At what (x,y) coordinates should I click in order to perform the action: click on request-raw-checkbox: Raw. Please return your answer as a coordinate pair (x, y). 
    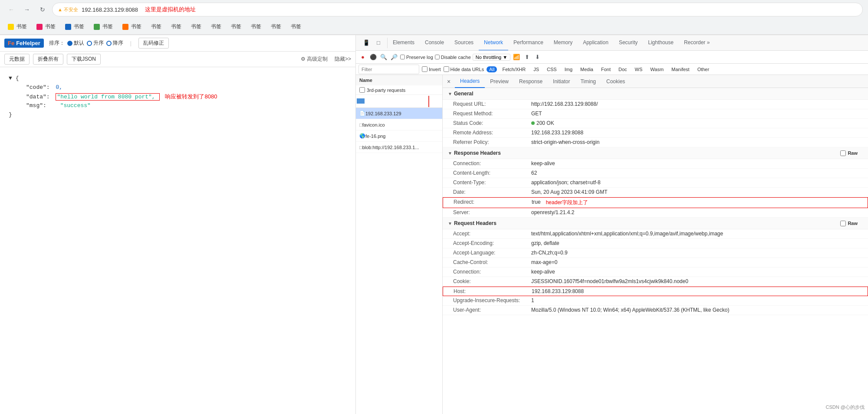
    Looking at the image, I should click on (852, 224).